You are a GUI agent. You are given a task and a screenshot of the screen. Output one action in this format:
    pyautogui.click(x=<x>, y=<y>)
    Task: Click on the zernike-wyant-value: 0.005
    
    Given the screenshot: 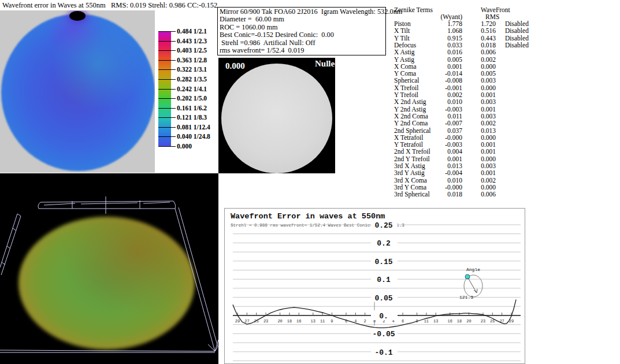 What is the action you would take?
    pyautogui.click(x=445, y=60)
    